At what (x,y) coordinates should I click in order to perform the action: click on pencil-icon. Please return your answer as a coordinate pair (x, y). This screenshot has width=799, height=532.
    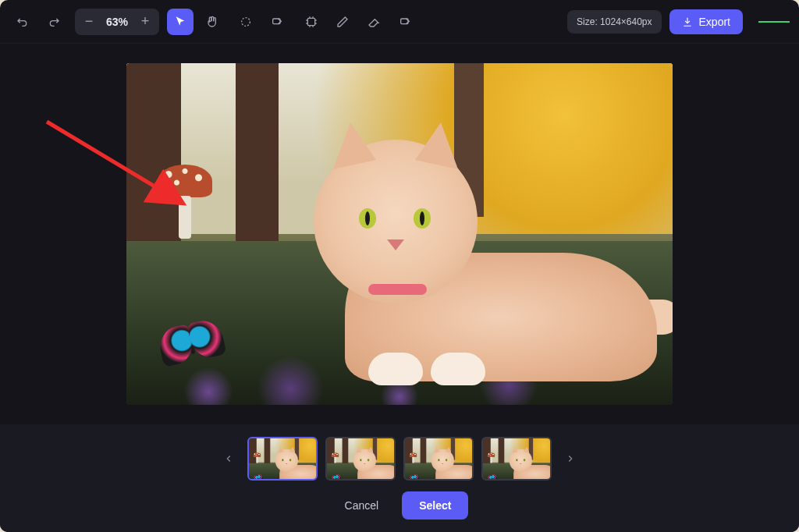
    Looking at the image, I should click on (343, 22).